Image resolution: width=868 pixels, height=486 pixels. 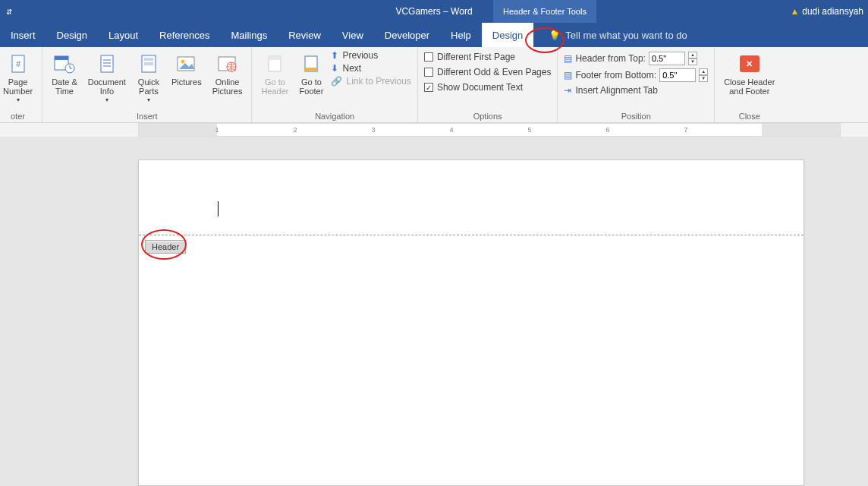 I want to click on header-boundary, so click(x=471, y=235).